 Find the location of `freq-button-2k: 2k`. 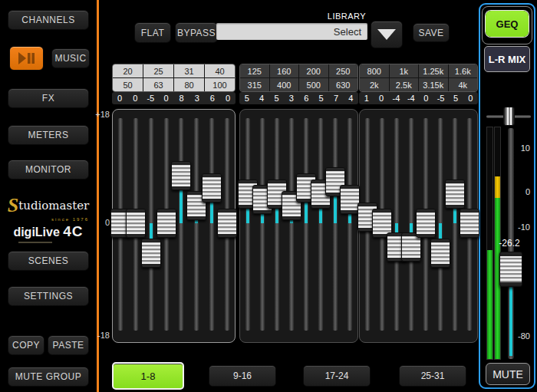

freq-button-2k: 2k is located at coordinates (374, 84).